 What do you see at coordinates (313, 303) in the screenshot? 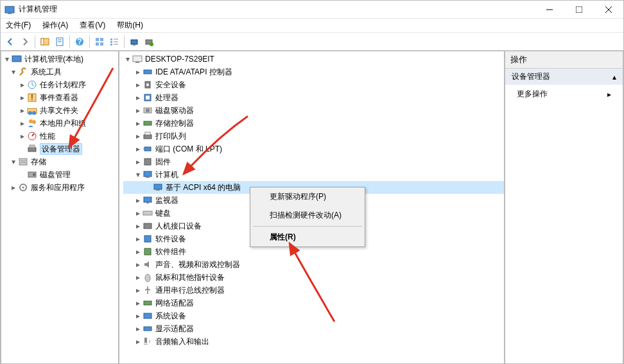
I see `device-node-network: ▸网络适配器` at bounding box center [313, 303].